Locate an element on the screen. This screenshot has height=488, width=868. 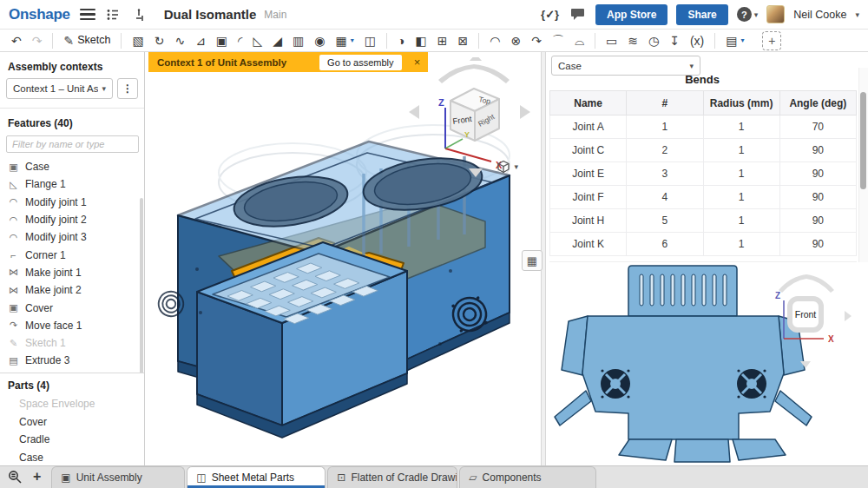
workspace-label: Main is located at coordinates (275, 15).